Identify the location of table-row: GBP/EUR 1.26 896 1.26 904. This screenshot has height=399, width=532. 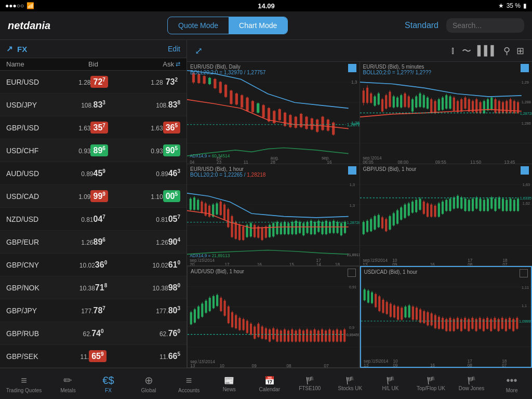
(94, 242).